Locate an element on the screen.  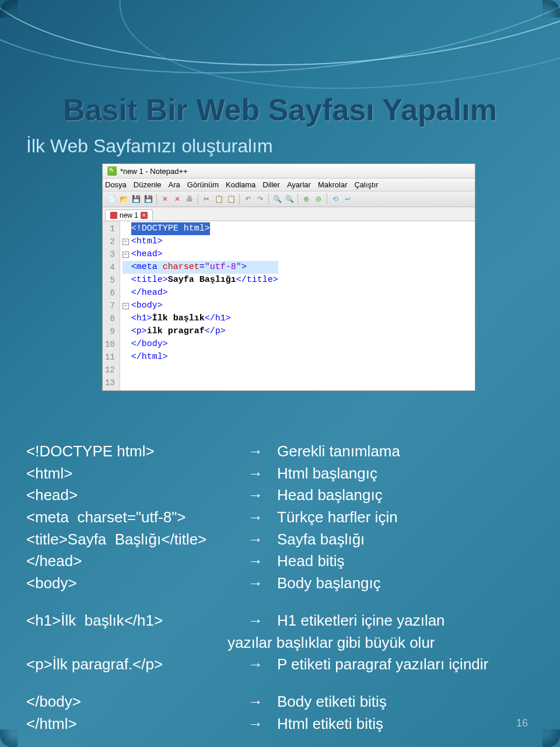
page-number: 16 is located at coordinates (522, 724).